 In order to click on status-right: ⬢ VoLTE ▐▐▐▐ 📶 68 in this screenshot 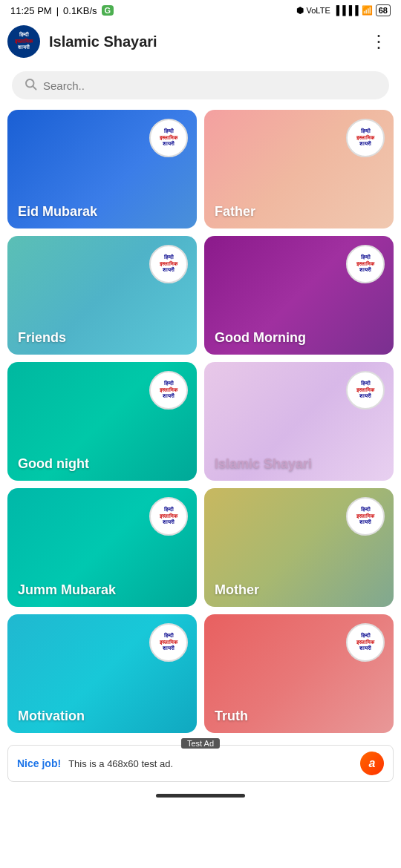, I will do `click(343, 10)`.